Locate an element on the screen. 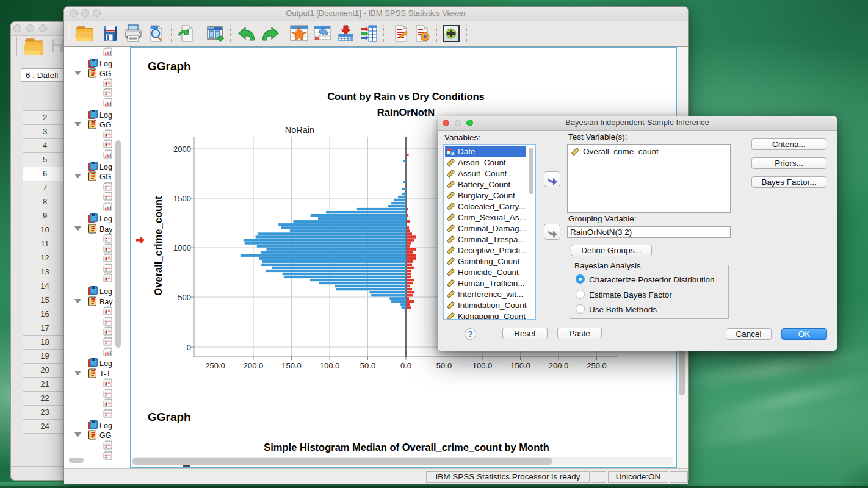 The image size is (868, 488). svg-text: 0 is located at coordinates (189, 348).